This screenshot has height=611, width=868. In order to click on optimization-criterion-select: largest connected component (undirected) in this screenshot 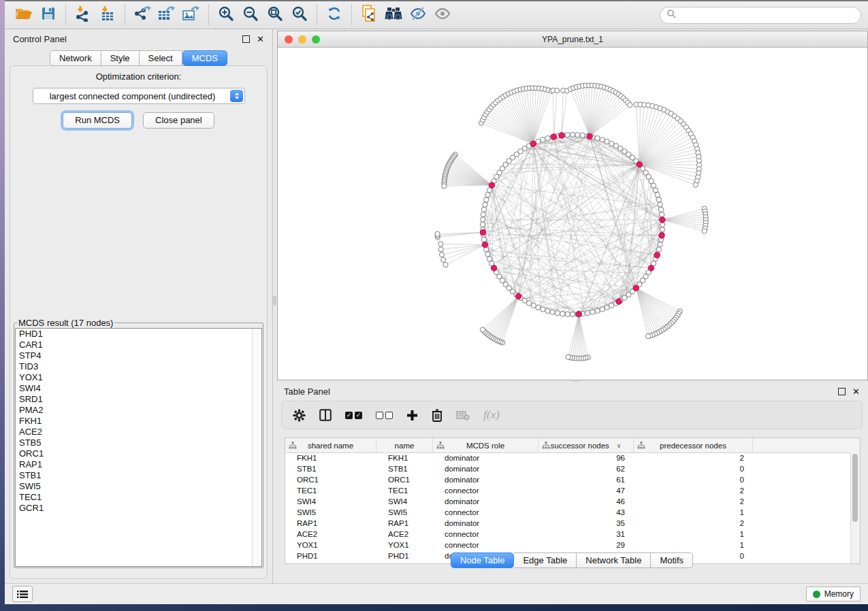, I will do `click(139, 96)`.